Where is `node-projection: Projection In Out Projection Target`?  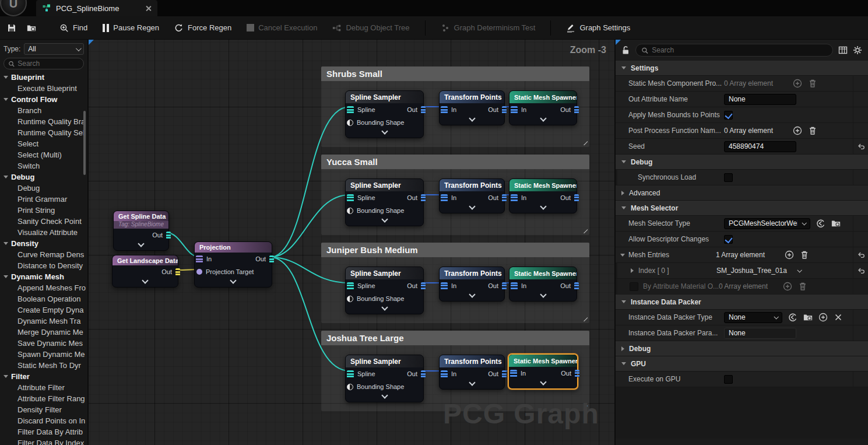
node-projection: Projection In Out Projection Target is located at coordinates (233, 265).